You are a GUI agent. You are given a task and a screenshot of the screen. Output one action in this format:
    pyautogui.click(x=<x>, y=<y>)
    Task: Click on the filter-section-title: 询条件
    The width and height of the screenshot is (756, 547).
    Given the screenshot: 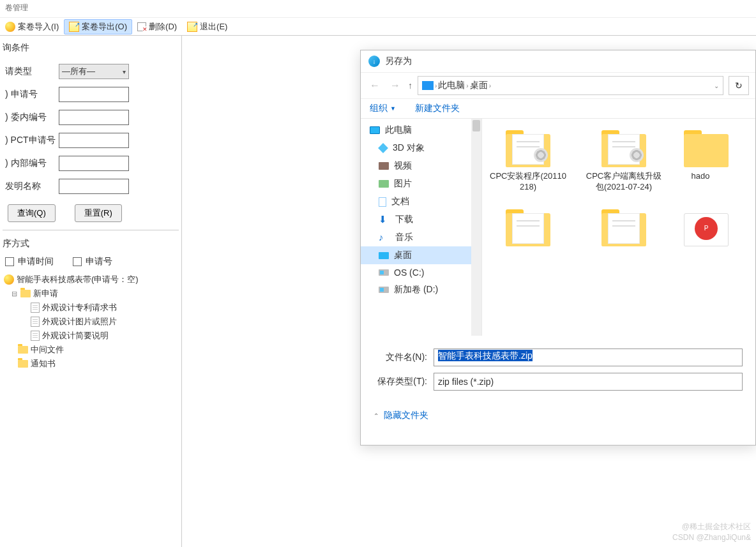 What is the action you would take?
    pyautogui.click(x=91, y=48)
    